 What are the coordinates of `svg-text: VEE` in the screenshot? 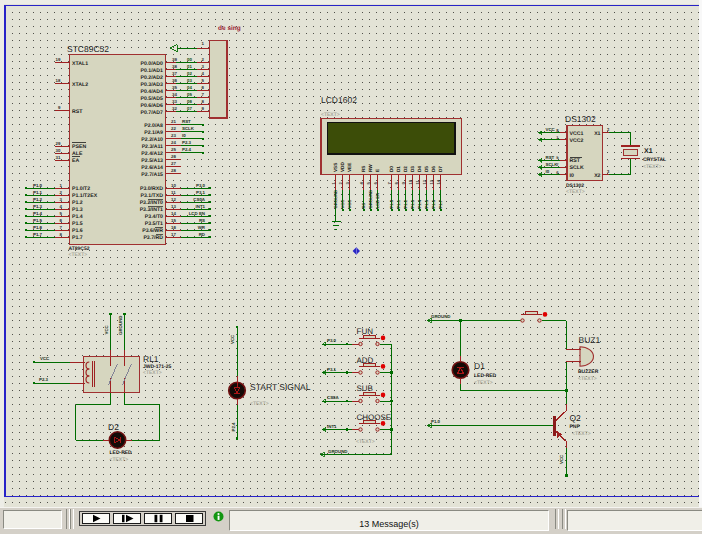 It's located at (350, 168).